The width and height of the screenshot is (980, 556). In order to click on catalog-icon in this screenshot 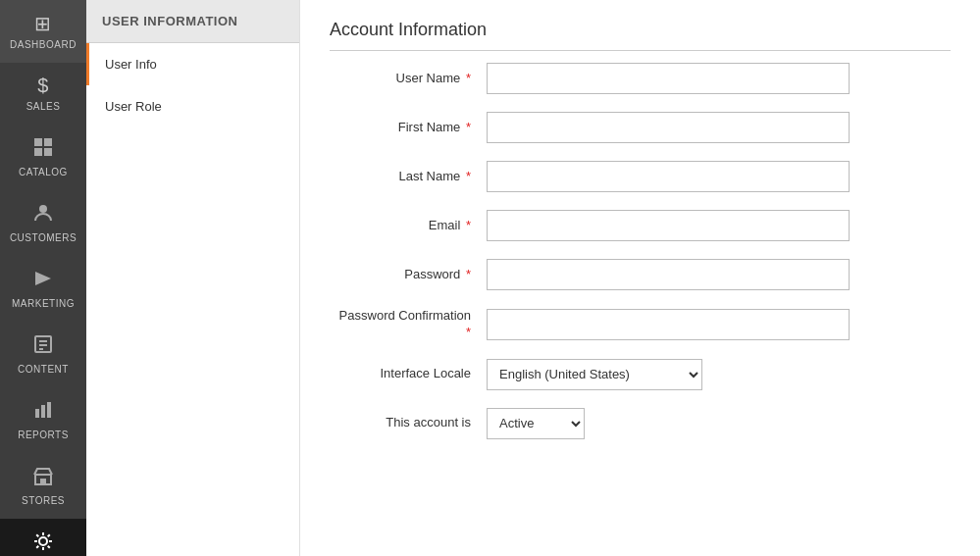, I will do `click(43, 149)`.